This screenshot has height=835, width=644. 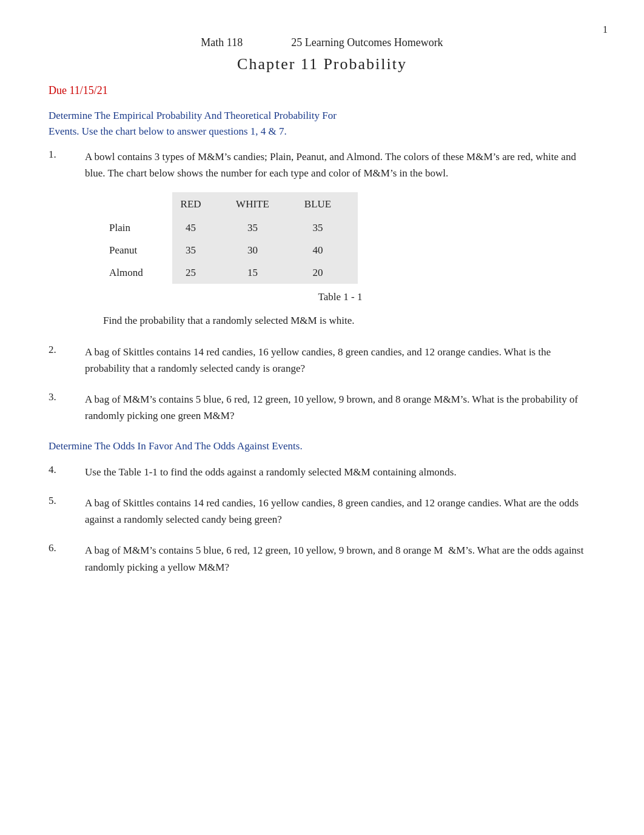 What do you see at coordinates (327, 204) in the screenshot?
I see `col-blue-header: BLUE` at bounding box center [327, 204].